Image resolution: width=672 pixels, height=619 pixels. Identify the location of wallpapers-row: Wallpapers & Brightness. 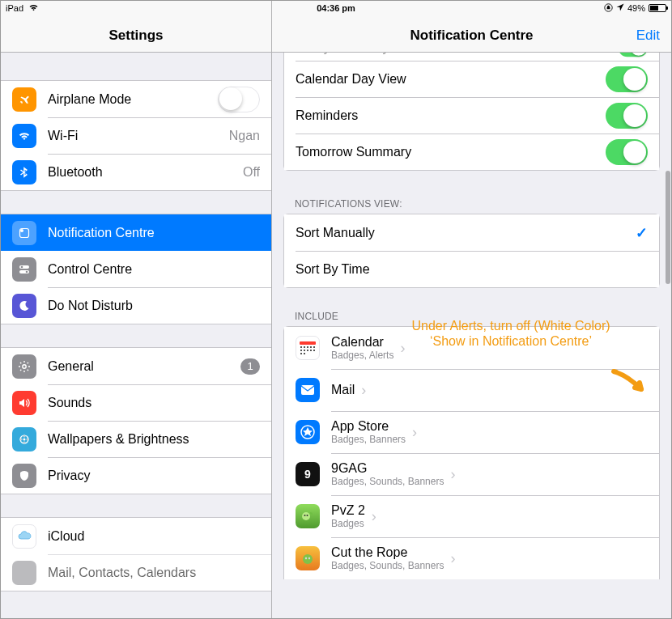
(136, 439).